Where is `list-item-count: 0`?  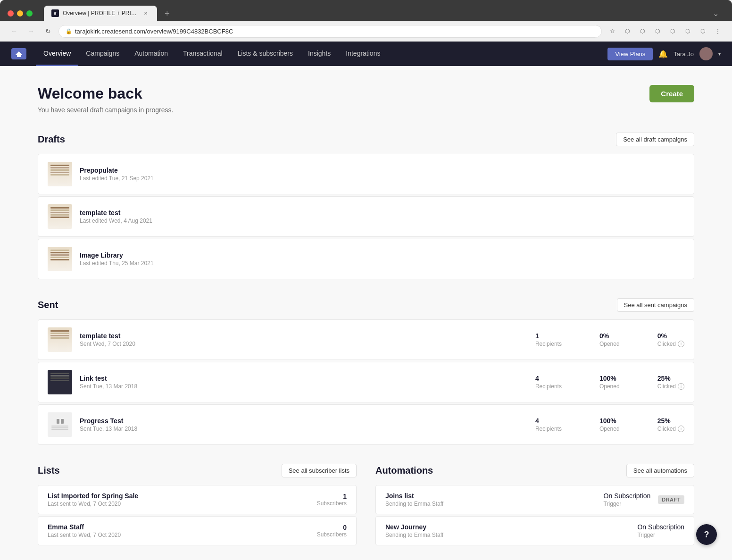
list-item-count: 0 is located at coordinates (332, 527).